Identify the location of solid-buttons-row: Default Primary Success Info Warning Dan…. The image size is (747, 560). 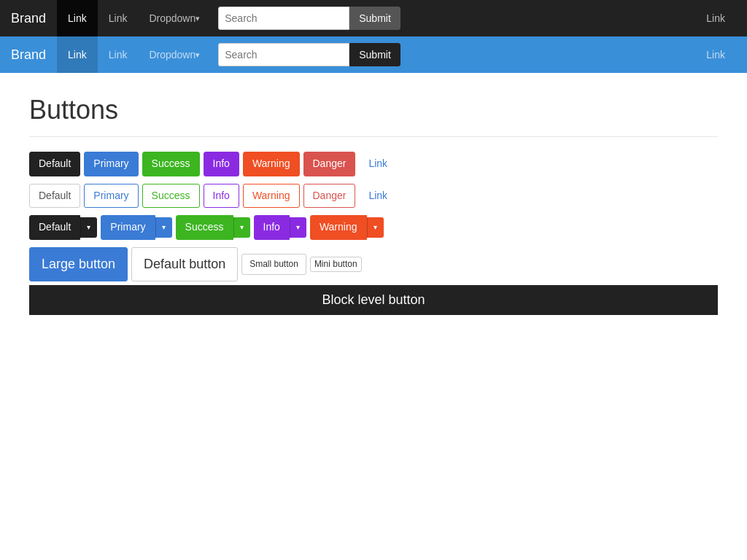
(374, 164).